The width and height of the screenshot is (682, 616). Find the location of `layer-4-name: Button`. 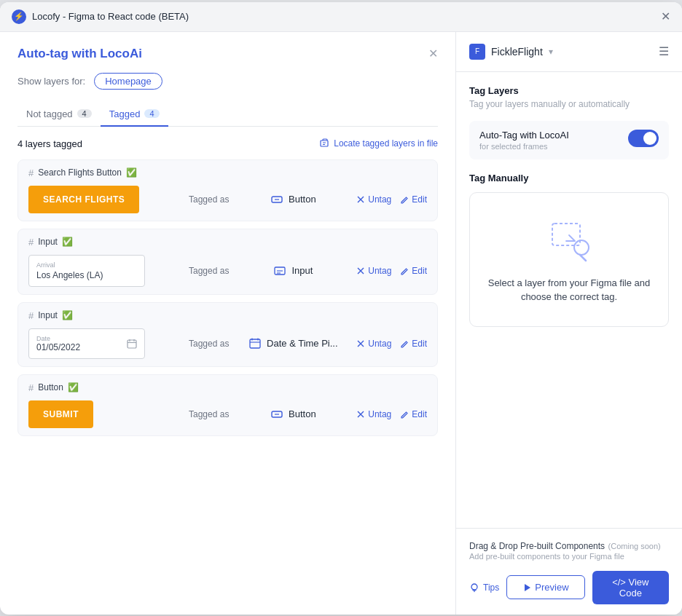

layer-4-name: Button is located at coordinates (51, 387).